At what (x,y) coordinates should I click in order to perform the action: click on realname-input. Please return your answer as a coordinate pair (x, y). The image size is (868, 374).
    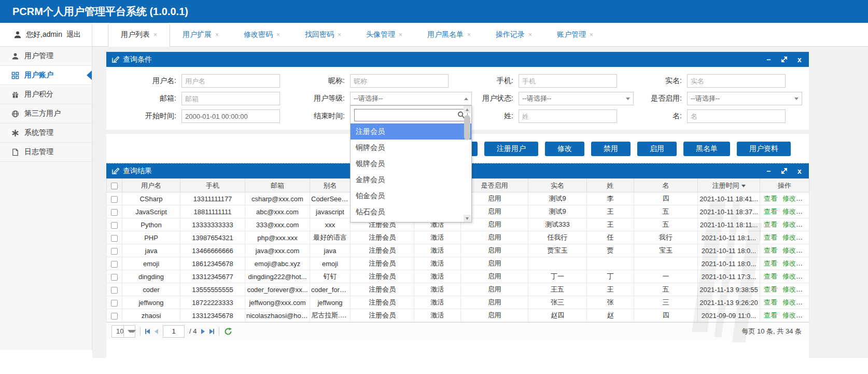
    Looking at the image, I should click on (736, 81).